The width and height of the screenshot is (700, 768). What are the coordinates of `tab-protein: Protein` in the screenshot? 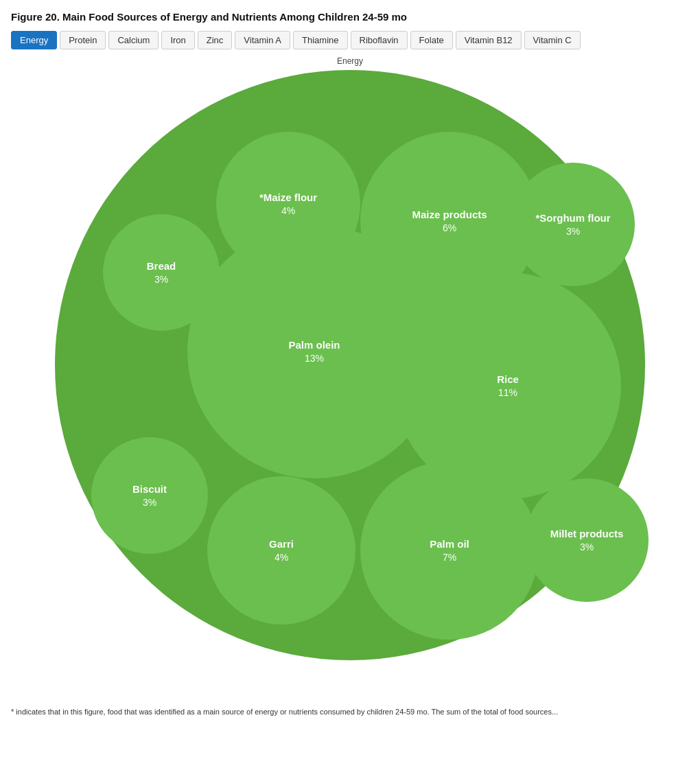 It's located at (82, 40).